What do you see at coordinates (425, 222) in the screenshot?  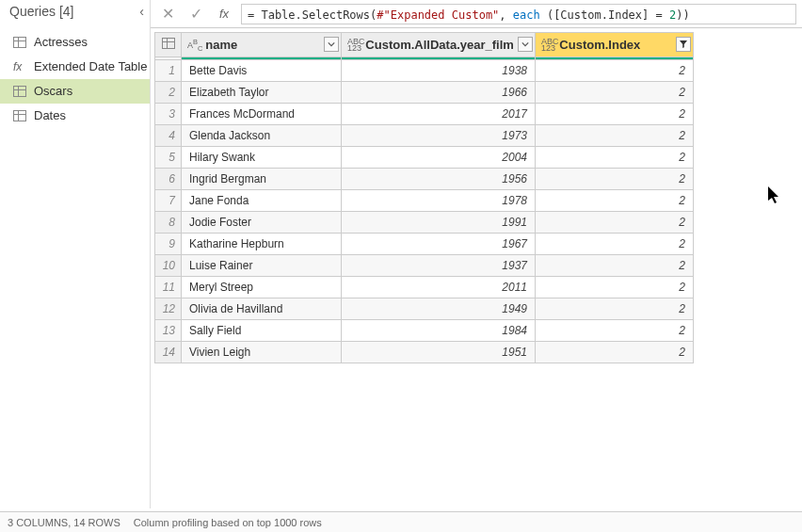 I see `table-row: 8Jodie Foster19912` at bounding box center [425, 222].